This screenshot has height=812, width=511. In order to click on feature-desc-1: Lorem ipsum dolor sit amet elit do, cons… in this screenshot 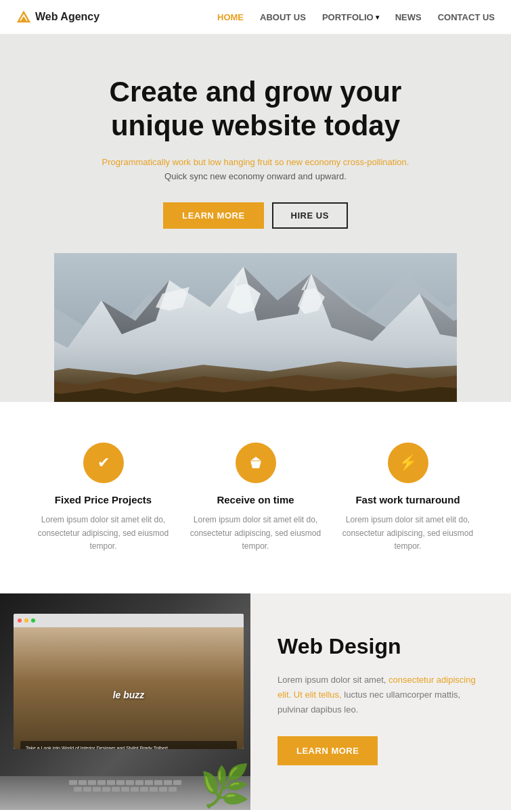, I will do `click(104, 533)`.